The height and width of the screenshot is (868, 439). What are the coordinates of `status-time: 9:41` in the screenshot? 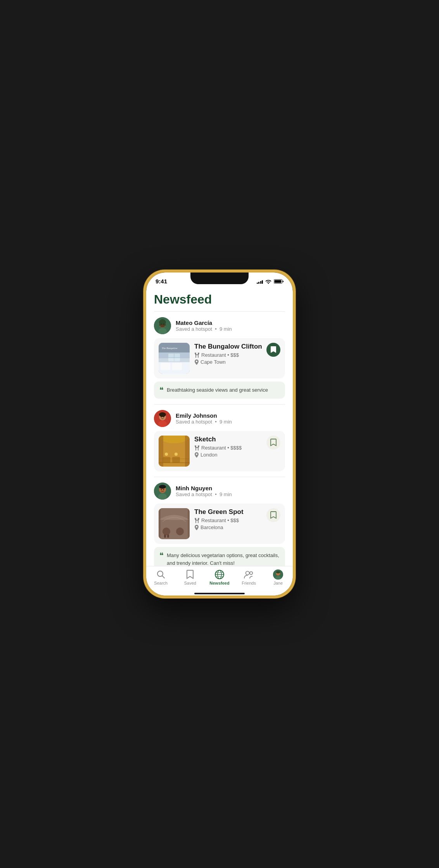 It's located at (161, 281).